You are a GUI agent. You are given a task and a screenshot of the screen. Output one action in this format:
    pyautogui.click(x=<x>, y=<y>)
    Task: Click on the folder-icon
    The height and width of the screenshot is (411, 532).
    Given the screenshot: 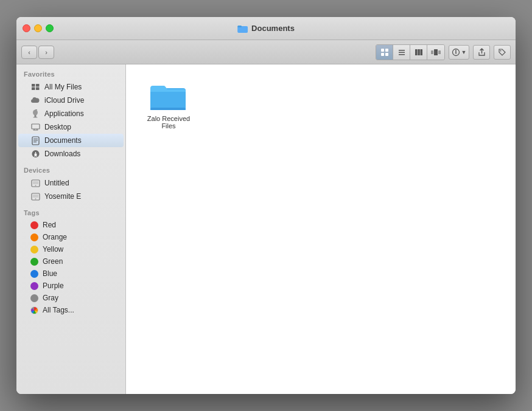 What is the action you would take?
    pyautogui.click(x=169, y=97)
    